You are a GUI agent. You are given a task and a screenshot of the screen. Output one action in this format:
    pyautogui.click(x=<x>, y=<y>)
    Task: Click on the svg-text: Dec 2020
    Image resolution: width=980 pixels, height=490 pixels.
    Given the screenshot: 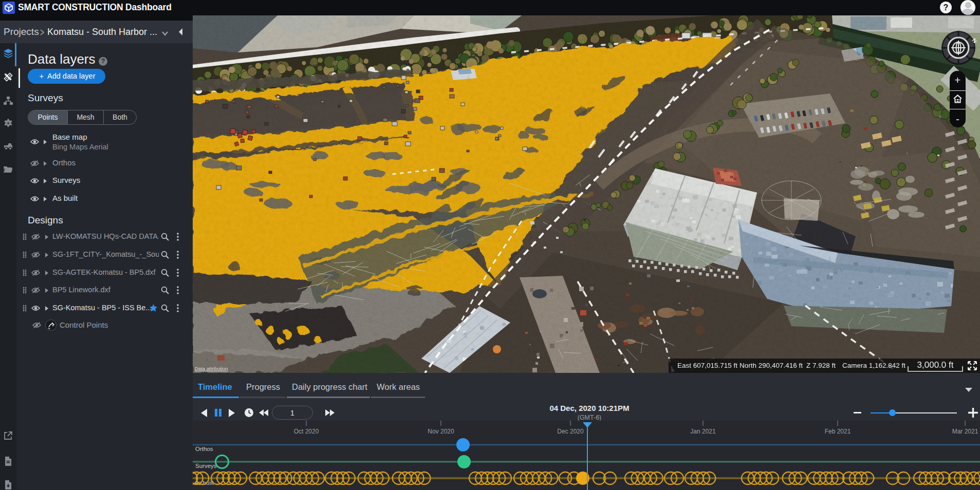 What is the action you would take?
    pyautogui.click(x=570, y=431)
    